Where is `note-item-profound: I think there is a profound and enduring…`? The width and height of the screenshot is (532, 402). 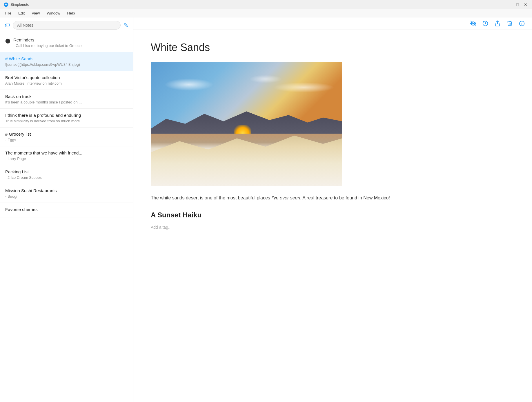 note-item-profound: I think there is a profound and enduring… is located at coordinates (67, 118).